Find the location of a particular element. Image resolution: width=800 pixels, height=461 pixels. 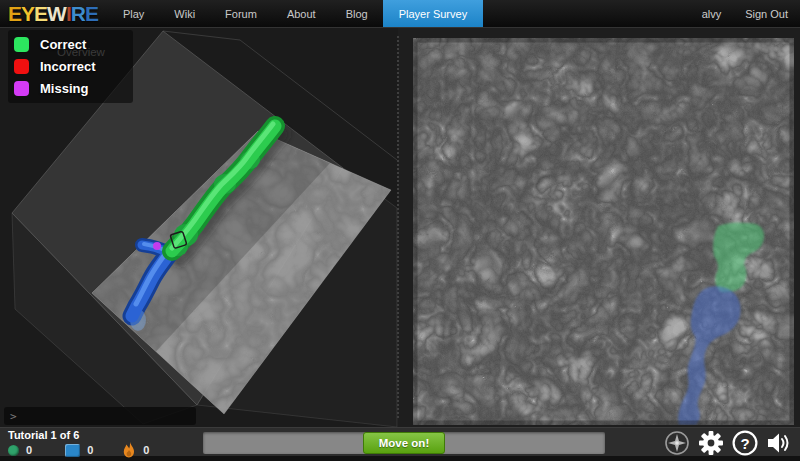

cubes-counter: 0 is located at coordinates (79, 450).